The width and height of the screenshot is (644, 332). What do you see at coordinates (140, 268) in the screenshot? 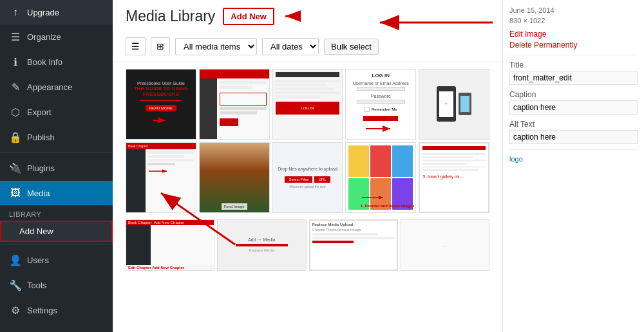
I see `bottom-item-1-label: Edit Chapter` at bounding box center [140, 268].